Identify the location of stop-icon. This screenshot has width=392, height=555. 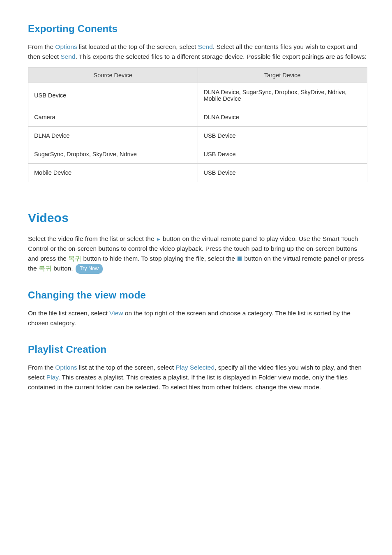
(240, 259).